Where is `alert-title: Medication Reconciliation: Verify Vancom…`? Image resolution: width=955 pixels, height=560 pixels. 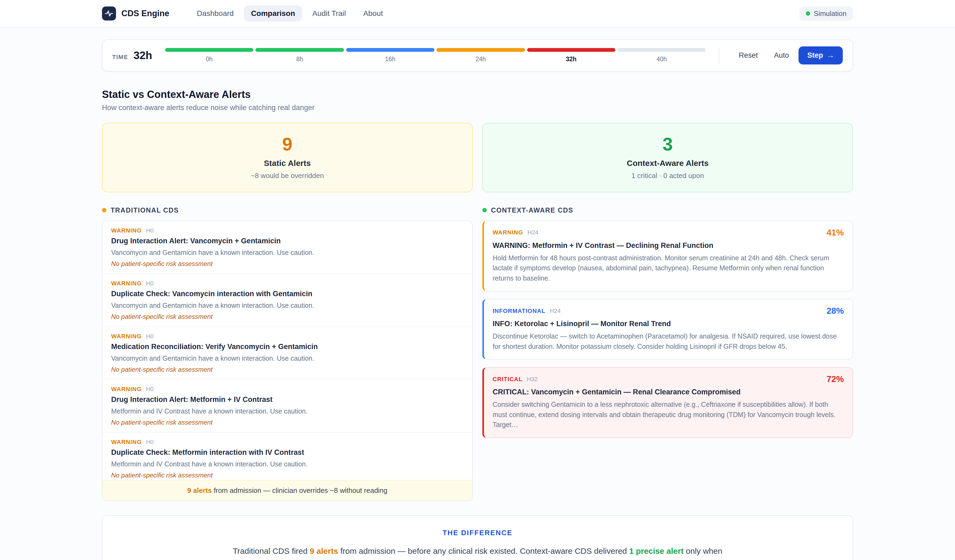
alert-title: Medication Reconciliation: Verify Vancom… is located at coordinates (287, 347).